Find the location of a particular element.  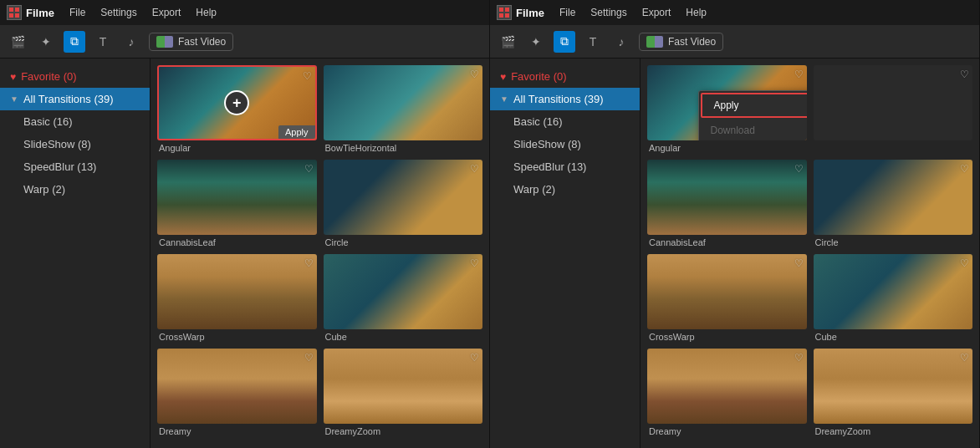

menu-settings-right: Settings is located at coordinates (609, 13).